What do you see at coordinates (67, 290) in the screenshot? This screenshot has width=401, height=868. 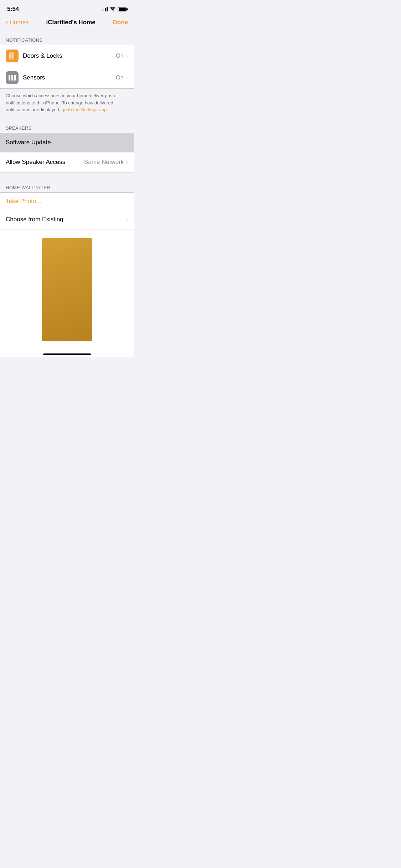 I see `wallpaper-thumbnail` at bounding box center [67, 290].